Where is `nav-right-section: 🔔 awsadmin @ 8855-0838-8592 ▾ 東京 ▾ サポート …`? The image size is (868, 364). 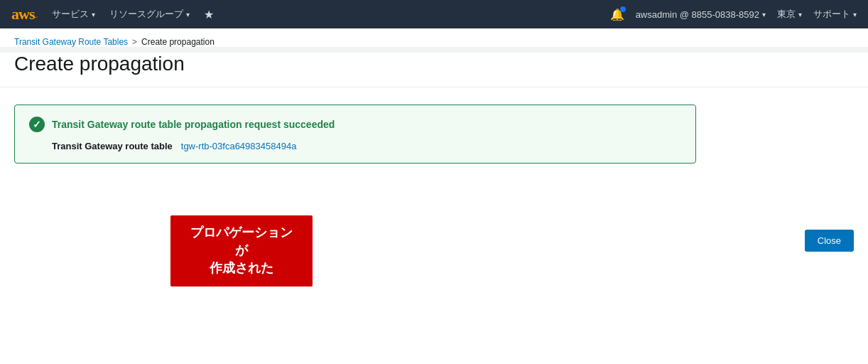 nav-right-section: 🔔 awsadmin @ 8855-0838-8592 ▾ 東京 ▾ サポート … is located at coordinates (733, 14).